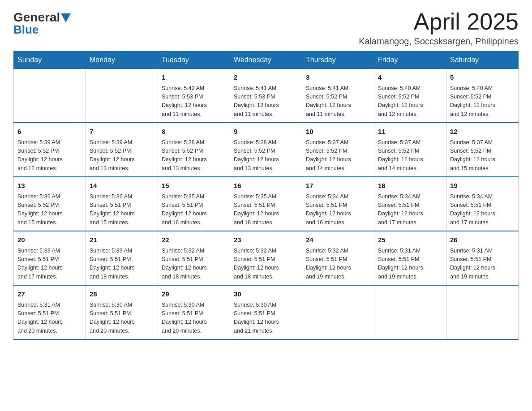  I want to click on calendar-week-row: 6Sunrise: 5:39 AMSunset: 5:52 PMDaylight…, so click(266, 150).